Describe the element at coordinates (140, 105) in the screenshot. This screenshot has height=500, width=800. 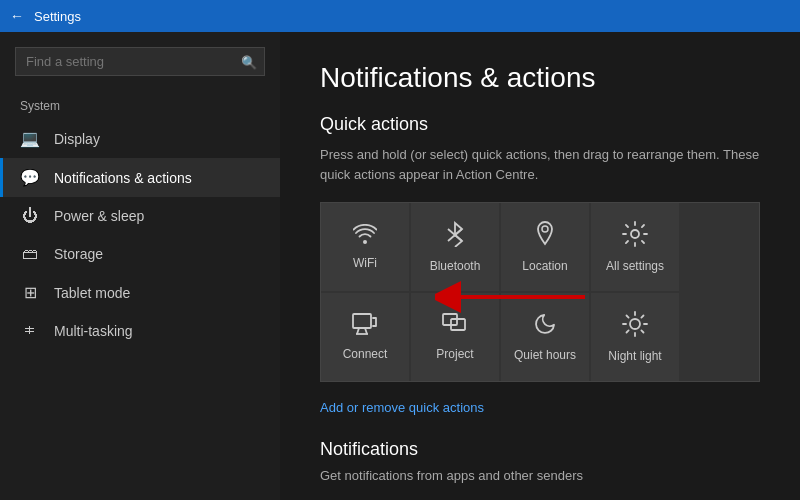
I see `sidebar-section-label: System` at that location.